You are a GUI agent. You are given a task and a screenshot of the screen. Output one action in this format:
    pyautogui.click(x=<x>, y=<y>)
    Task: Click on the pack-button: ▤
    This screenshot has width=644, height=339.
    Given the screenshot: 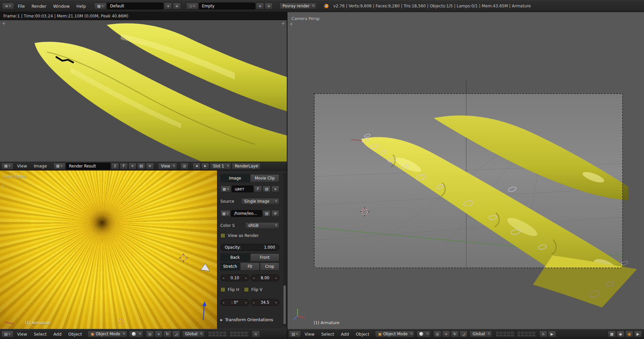 What is the action you would take?
    pyautogui.click(x=267, y=189)
    